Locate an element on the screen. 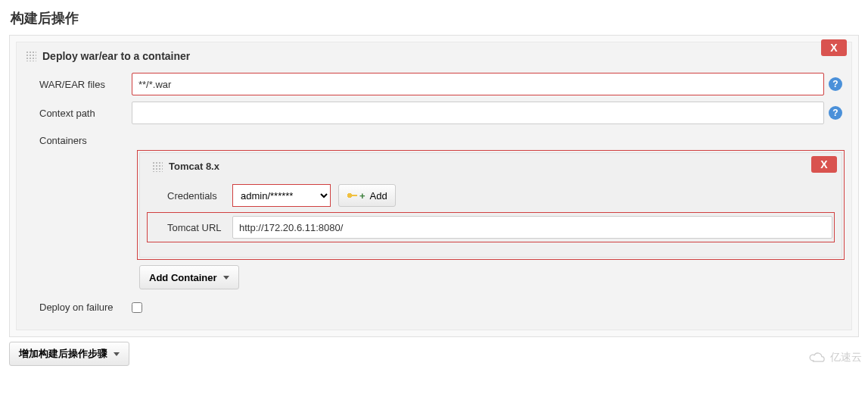 This screenshot has height=397, width=868. credentials-row: Credentials admin/****** + Add is located at coordinates (490, 195).